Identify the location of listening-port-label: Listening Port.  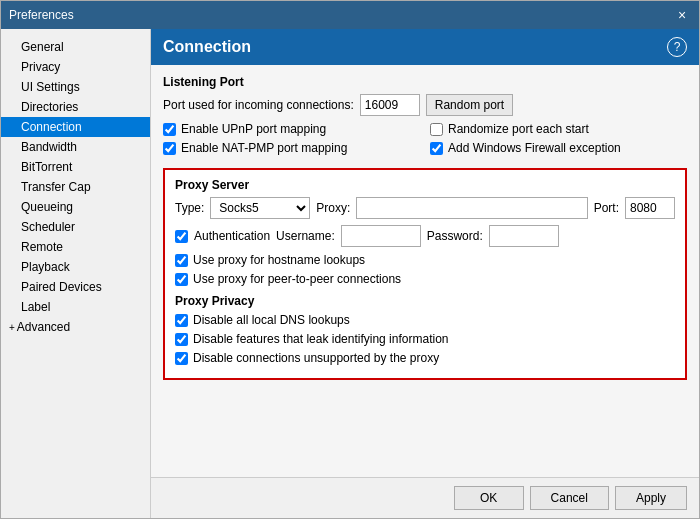
(425, 82).